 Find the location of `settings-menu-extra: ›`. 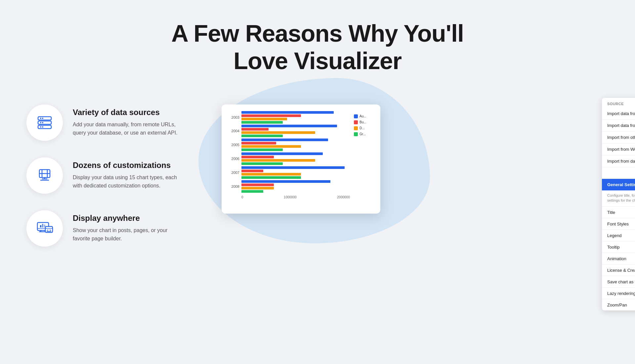

settings-menu-extra: › is located at coordinates (618, 173).